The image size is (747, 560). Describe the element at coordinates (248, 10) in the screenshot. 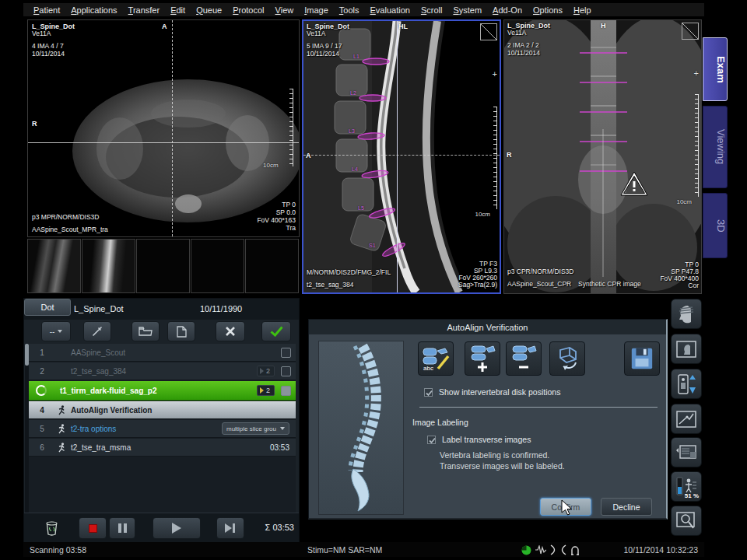

I see `menu-protocol: Protocol` at that location.